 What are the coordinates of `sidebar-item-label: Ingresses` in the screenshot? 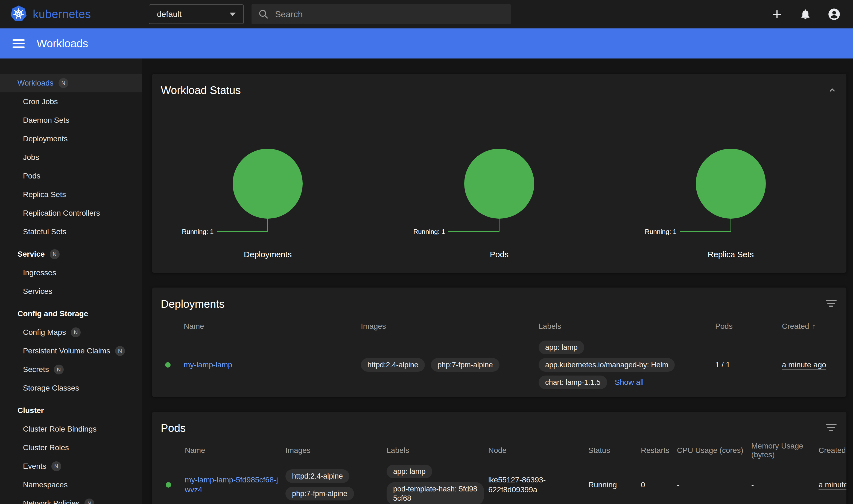 It's located at (39, 273).